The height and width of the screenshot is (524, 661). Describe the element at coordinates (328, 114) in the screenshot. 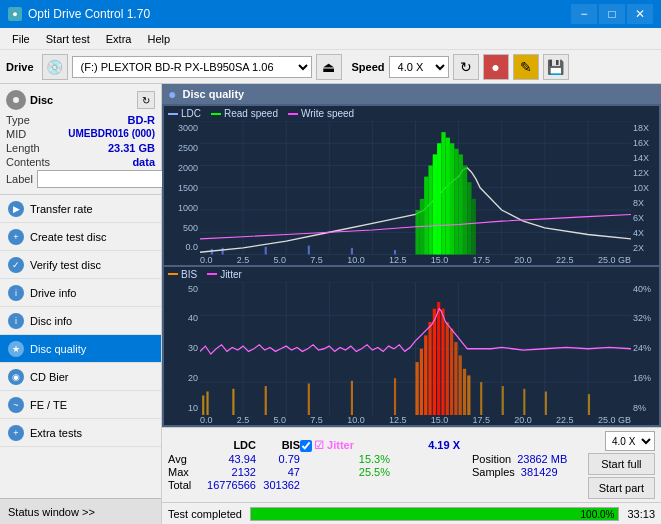

I see `write-speed-label: Write speed` at that location.